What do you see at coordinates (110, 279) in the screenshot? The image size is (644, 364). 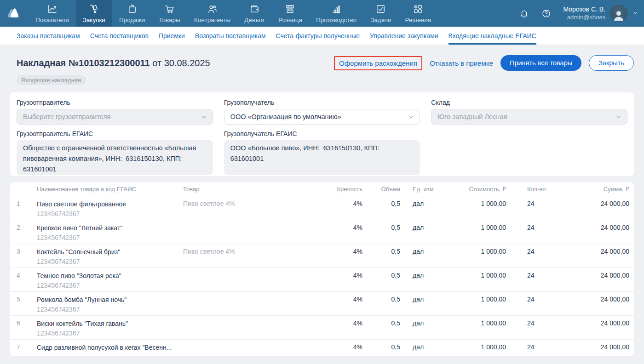 I see `product-cell: Темное пиво "Золотая река"123456742367` at bounding box center [110, 279].